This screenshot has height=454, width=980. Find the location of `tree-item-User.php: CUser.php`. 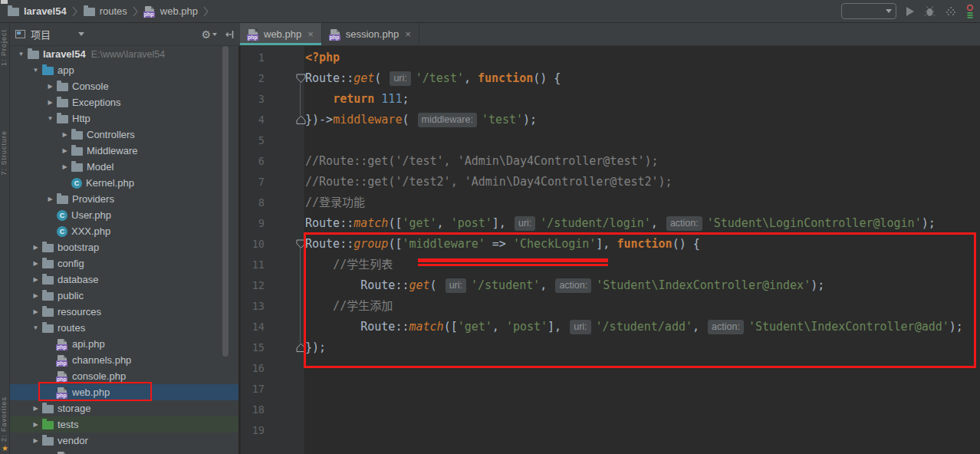

tree-item-User.php: CUser.php is located at coordinates (124, 215).